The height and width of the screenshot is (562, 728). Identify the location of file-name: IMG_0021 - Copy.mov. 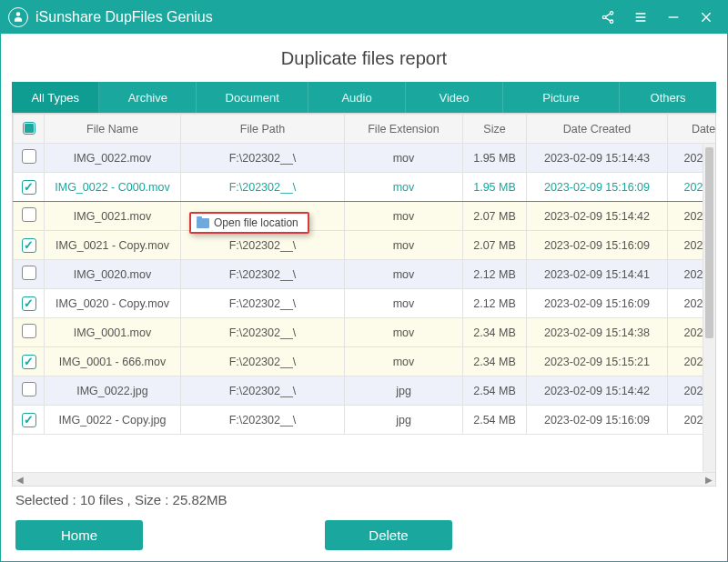
(113, 246).